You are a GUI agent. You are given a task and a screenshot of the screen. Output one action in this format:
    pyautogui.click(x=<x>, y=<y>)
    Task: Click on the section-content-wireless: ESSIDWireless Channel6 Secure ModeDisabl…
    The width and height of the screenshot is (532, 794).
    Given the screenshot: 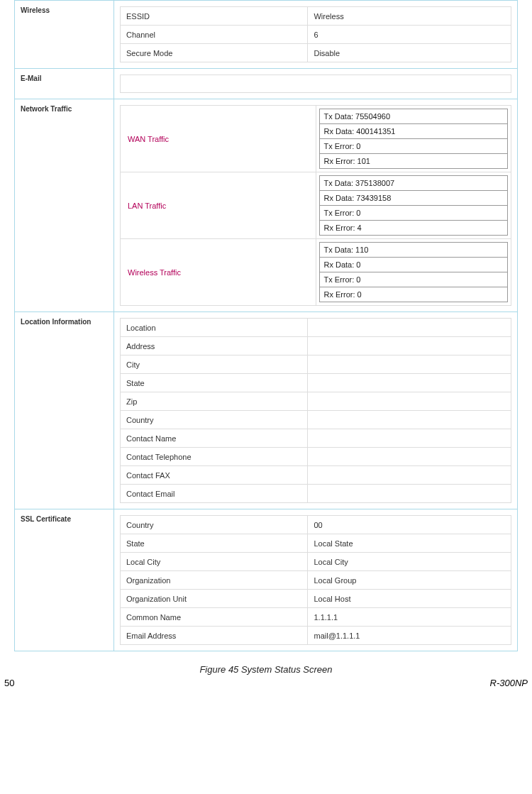 What is the action you would take?
    pyautogui.click(x=316, y=35)
    